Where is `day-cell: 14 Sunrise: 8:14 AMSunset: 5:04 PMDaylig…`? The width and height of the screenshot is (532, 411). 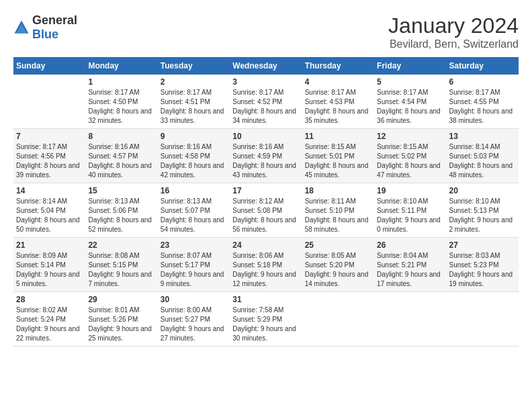
day-cell: 14 Sunrise: 8:14 AMSunset: 5:04 PMDaylig… is located at coordinates (50, 211).